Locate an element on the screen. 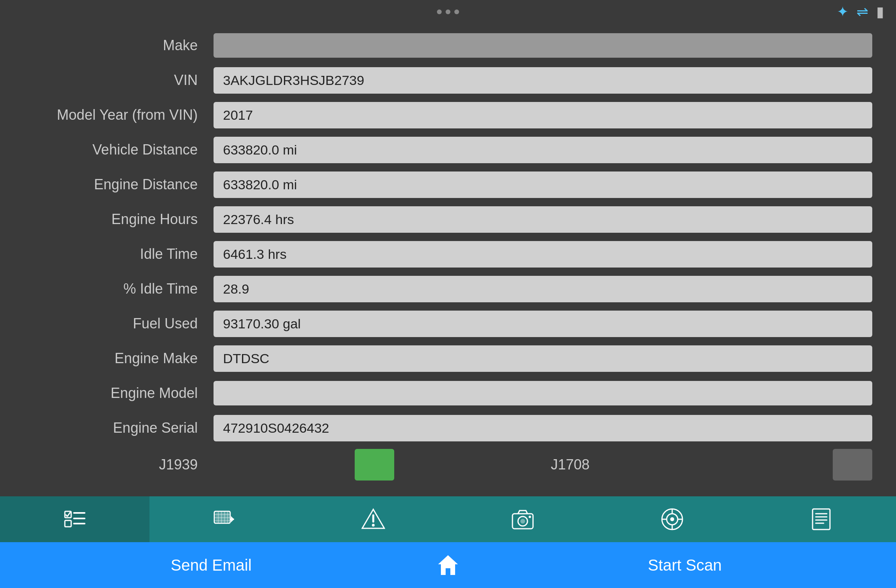 The width and height of the screenshot is (896, 588). engine-make-value: DTDSC is located at coordinates (543, 359).